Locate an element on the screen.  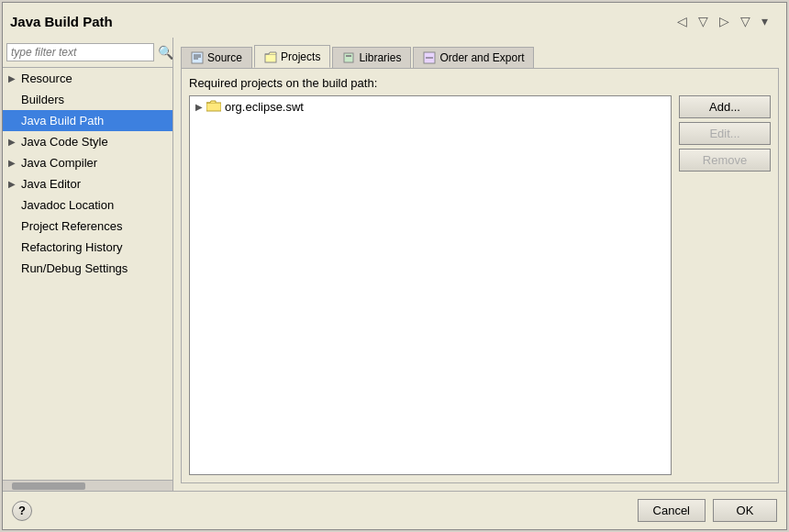
cancel-button: Cancel is located at coordinates (672, 510).